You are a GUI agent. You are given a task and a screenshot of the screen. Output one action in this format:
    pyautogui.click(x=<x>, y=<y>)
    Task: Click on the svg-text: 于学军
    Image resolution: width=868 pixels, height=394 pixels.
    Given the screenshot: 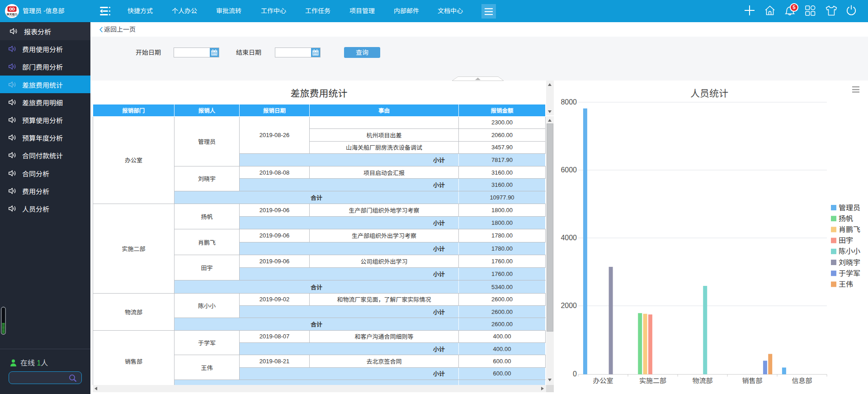 What is the action you would take?
    pyautogui.click(x=849, y=273)
    